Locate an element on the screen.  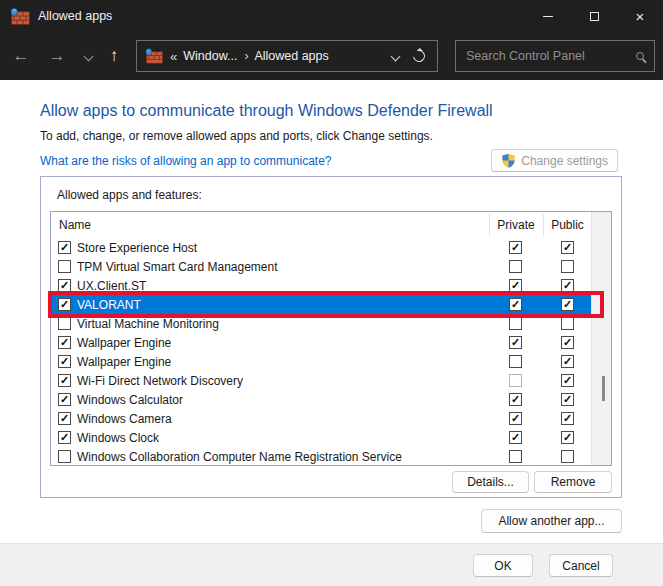
details-button: Details... is located at coordinates (490, 482).